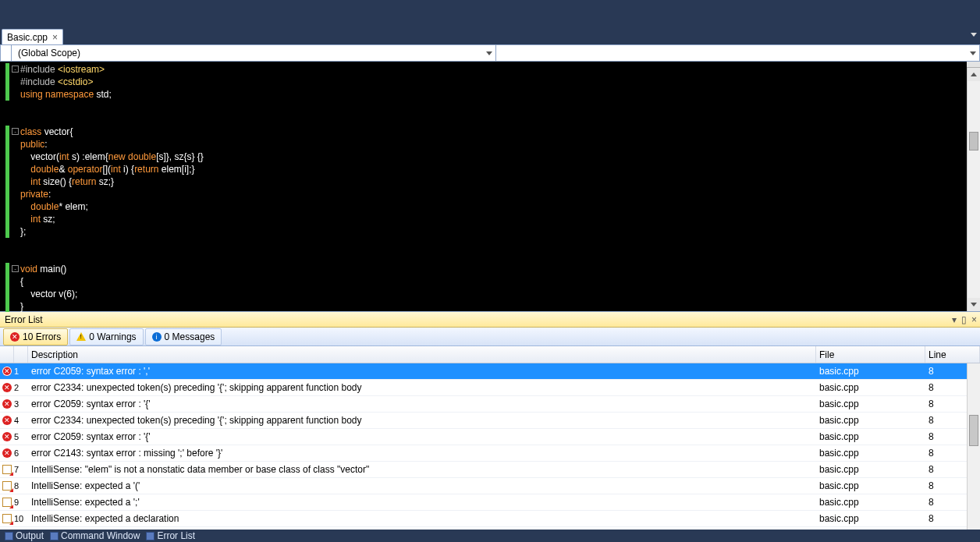  I want to click on error-row: 10IntelliSense: expected a declarationba…, so click(490, 519).